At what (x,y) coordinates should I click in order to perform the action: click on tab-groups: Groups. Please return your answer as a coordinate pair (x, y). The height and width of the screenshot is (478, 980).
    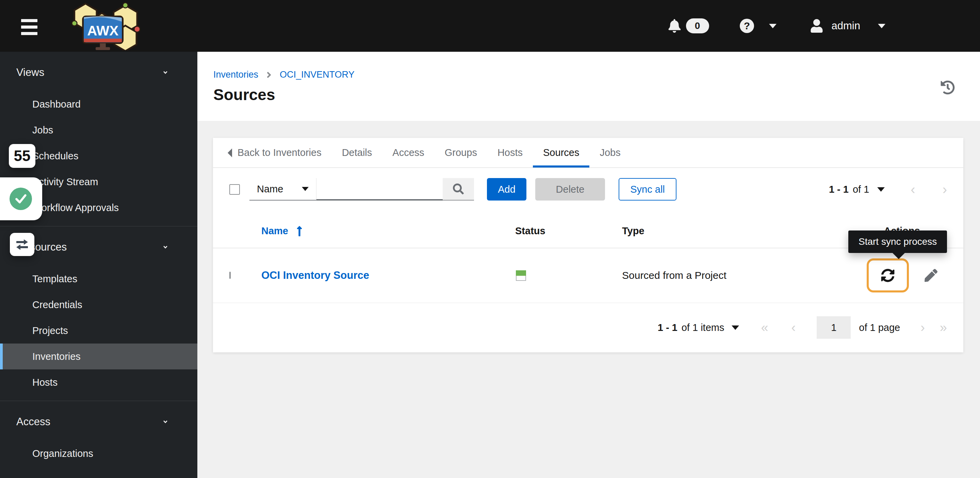
    Looking at the image, I should click on (461, 153).